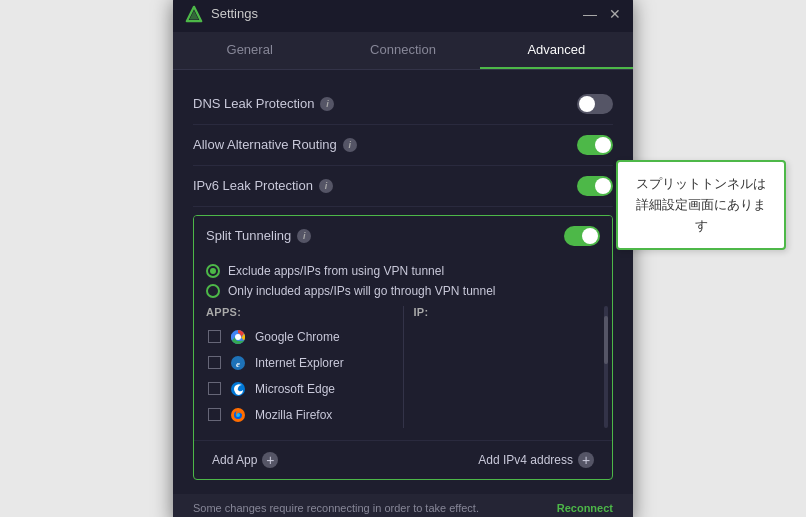 This screenshot has height=517, width=806. I want to click on ipv6-leak-toggle-track, so click(595, 186).